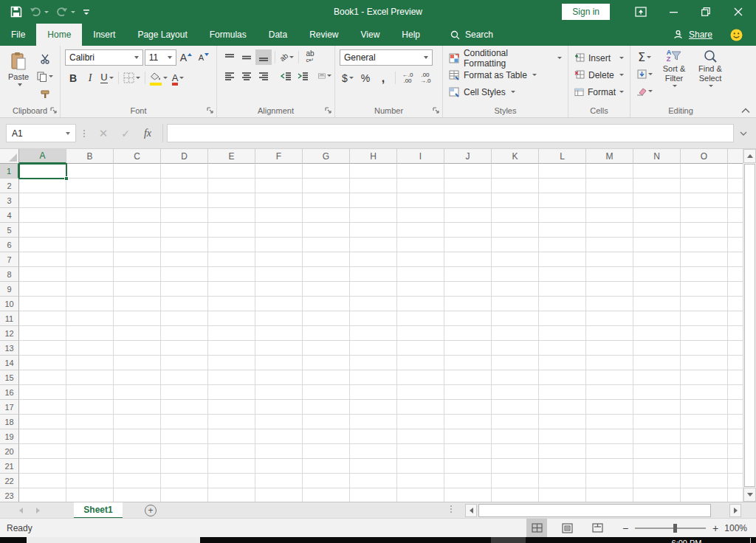 The height and width of the screenshot is (543, 756). What do you see at coordinates (10, 392) in the screenshot?
I see `row-header-16: 16` at bounding box center [10, 392].